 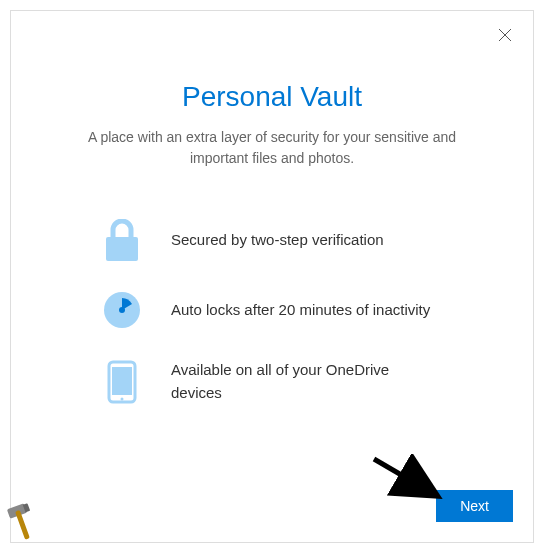 I want to click on close-icon, so click(x=505, y=36).